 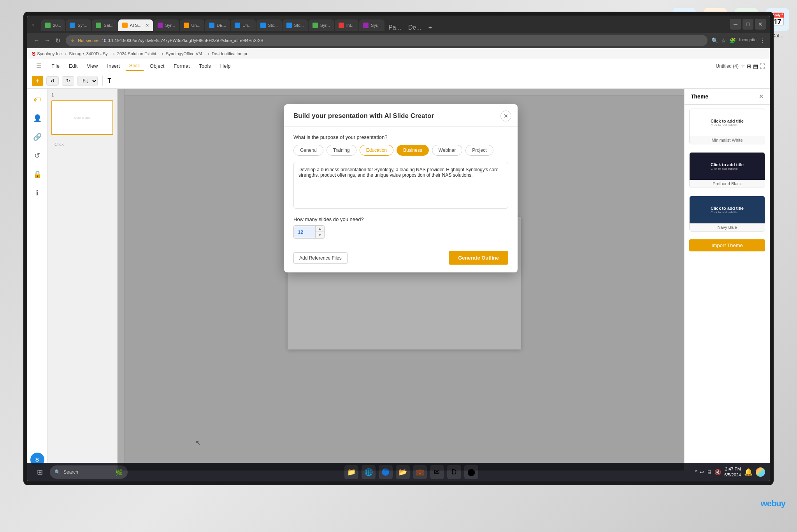 I want to click on menu-insert: Insert, so click(x=114, y=66).